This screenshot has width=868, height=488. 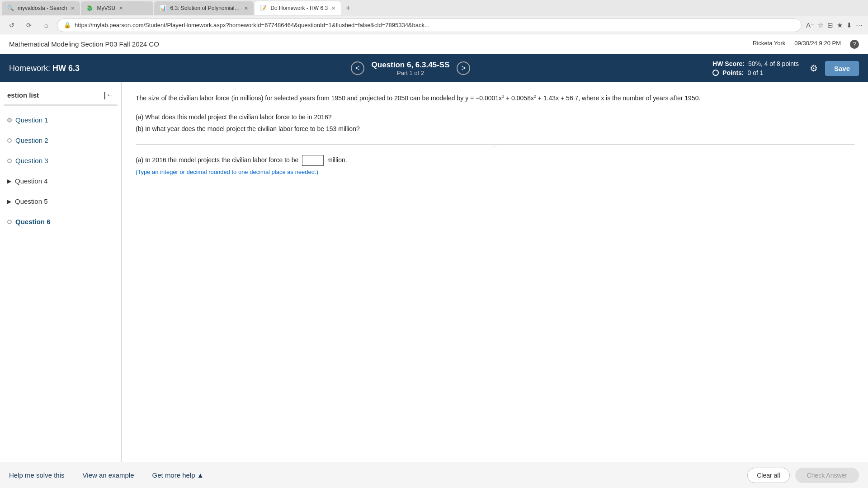 What do you see at coordinates (61, 181) in the screenshot?
I see `sidebar-item-q4: ▶ Question 4` at bounding box center [61, 181].